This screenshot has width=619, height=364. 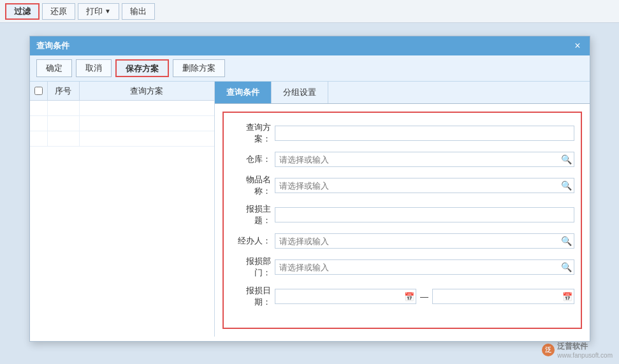 What do you see at coordinates (567, 297) in the screenshot?
I see `calendar-to-icon: 📅` at bounding box center [567, 297].